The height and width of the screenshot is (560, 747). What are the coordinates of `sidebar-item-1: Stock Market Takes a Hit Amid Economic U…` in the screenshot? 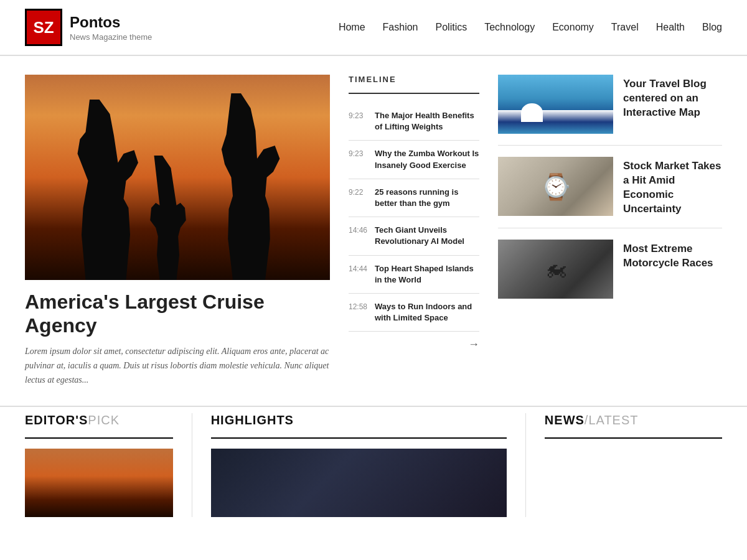 It's located at (610, 193).